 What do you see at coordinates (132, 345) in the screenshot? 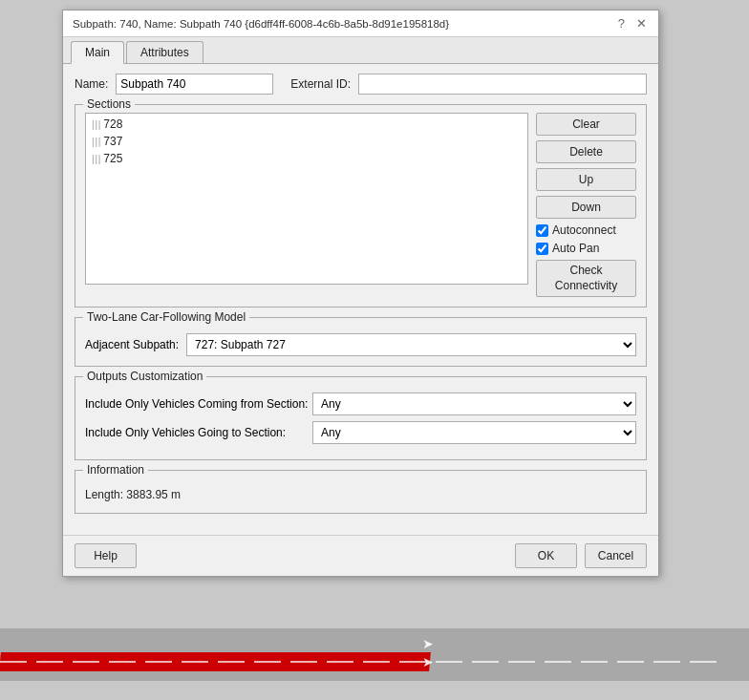
I see `adjacent-label: Adjacent Subpath:` at bounding box center [132, 345].